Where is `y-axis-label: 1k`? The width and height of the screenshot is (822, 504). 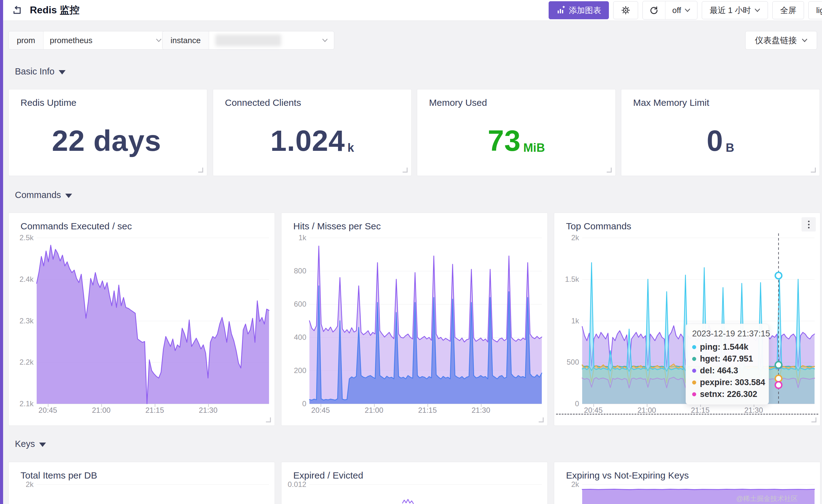
y-axis-label: 1k is located at coordinates (295, 238).